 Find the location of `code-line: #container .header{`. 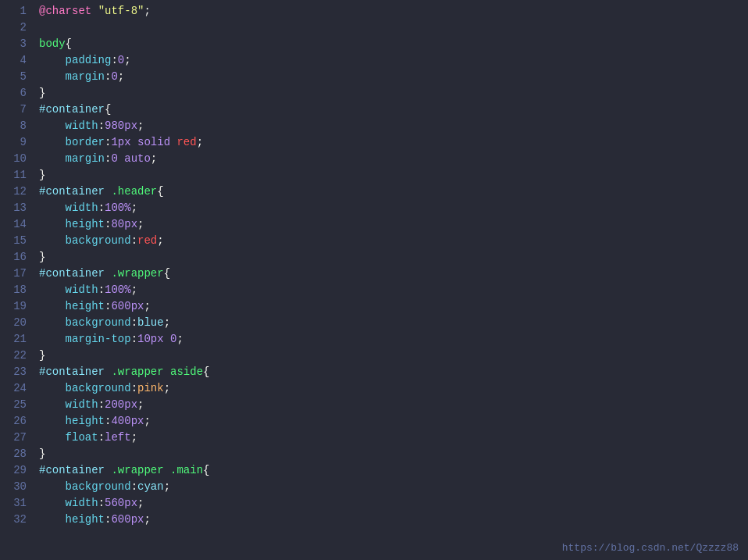

code-line: #container .header{ is located at coordinates (390, 192).